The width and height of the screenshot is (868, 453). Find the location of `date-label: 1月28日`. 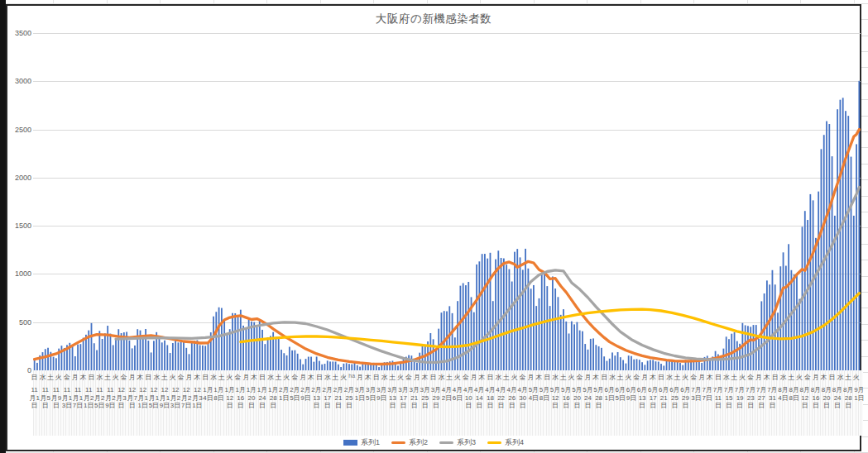

date-label: 1月28日 is located at coordinates (273, 398).